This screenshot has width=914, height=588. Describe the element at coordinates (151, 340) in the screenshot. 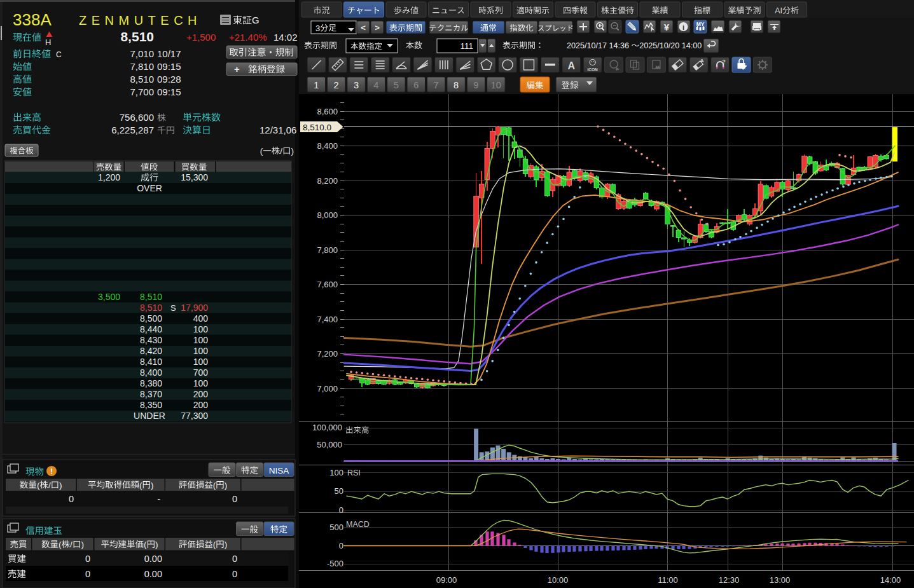

I see `svg-text: 8,430` at that location.